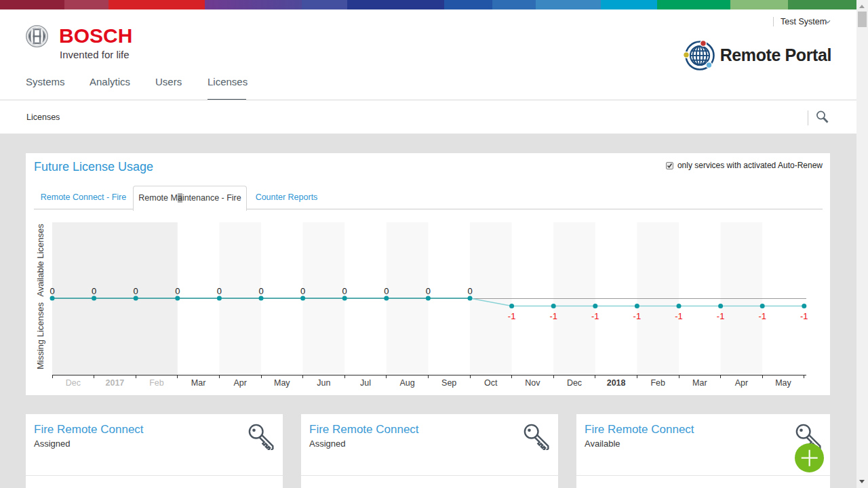  Describe the element at coordinates (323, 383) in the screenshot. I see `svg-text: Jun` at that location.